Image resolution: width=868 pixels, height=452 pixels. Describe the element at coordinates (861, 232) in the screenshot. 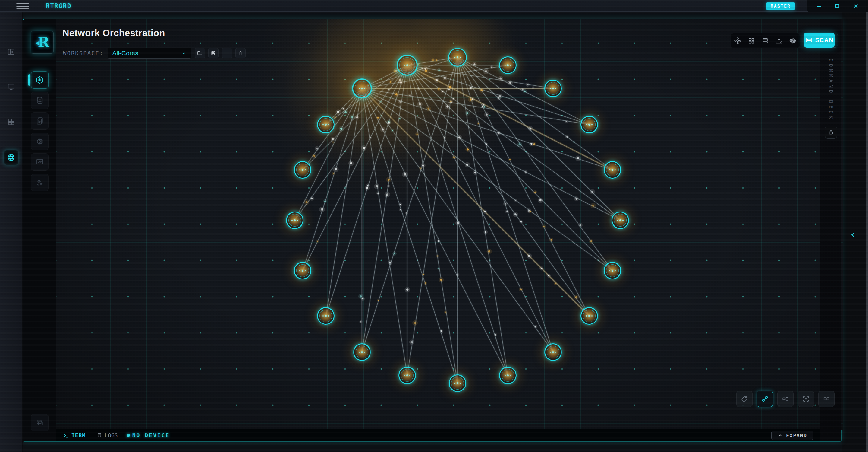

I see `right-strip-divider` at that location.